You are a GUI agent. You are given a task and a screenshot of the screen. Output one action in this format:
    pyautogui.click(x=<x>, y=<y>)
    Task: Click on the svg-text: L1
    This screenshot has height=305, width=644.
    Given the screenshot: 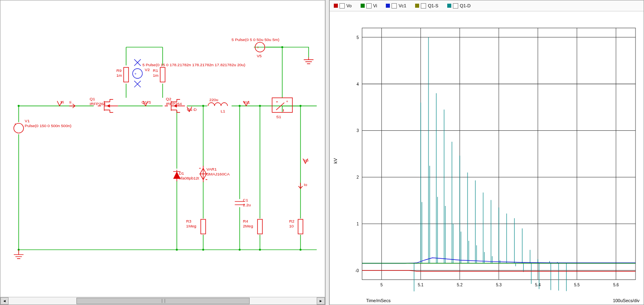 What is the action you would take?
    pyautogui.click(x=223, y=111)
    